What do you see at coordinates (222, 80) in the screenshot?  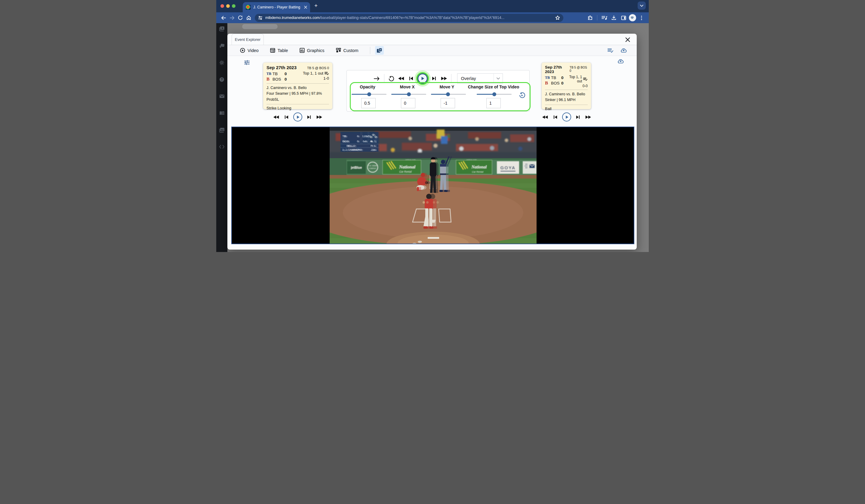 I see `sidebar-help-icon` at bounding box center [222, 80].